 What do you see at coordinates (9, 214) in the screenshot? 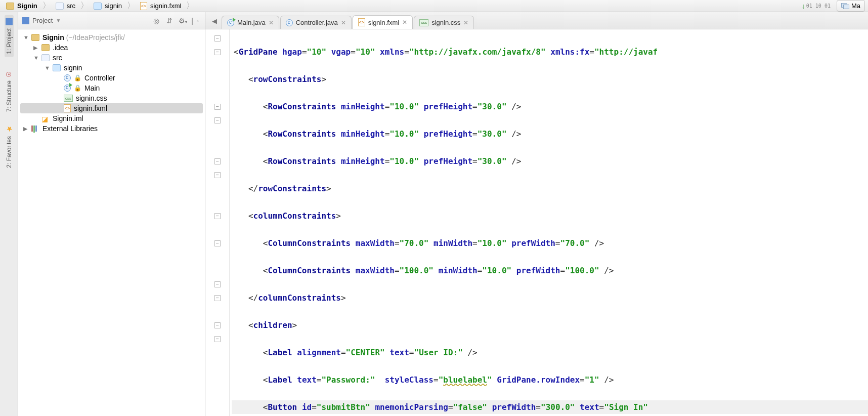
I see `tool-rail: 1: Project 7: Structure ⦿ 2: Favorites ★` at bounding box center [9, 214].